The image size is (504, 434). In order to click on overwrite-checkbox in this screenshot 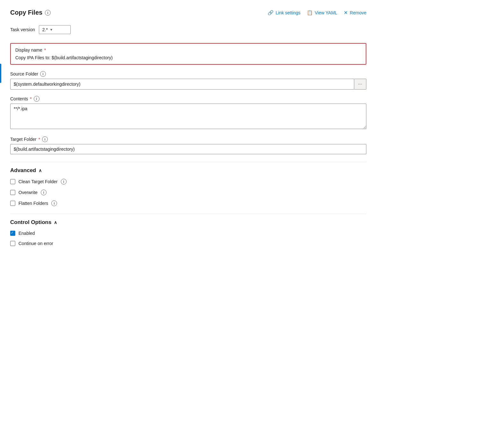, I will do `click(13, 192)`.